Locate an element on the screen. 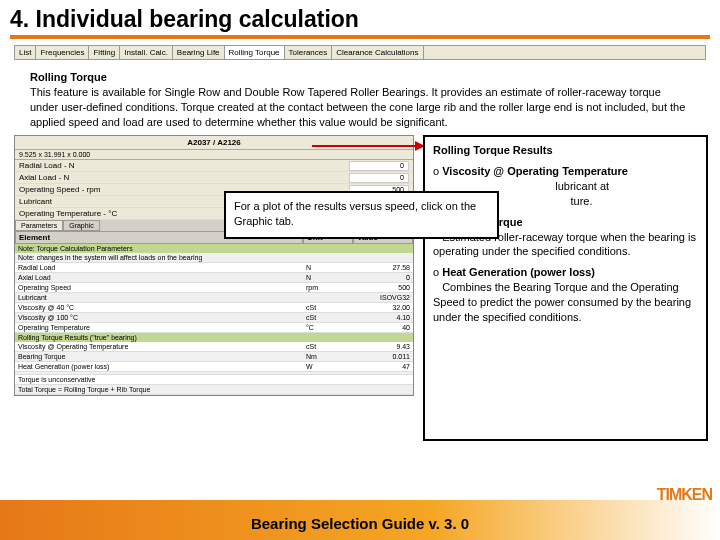  arrow-icon is located at coordinates (368, 146).